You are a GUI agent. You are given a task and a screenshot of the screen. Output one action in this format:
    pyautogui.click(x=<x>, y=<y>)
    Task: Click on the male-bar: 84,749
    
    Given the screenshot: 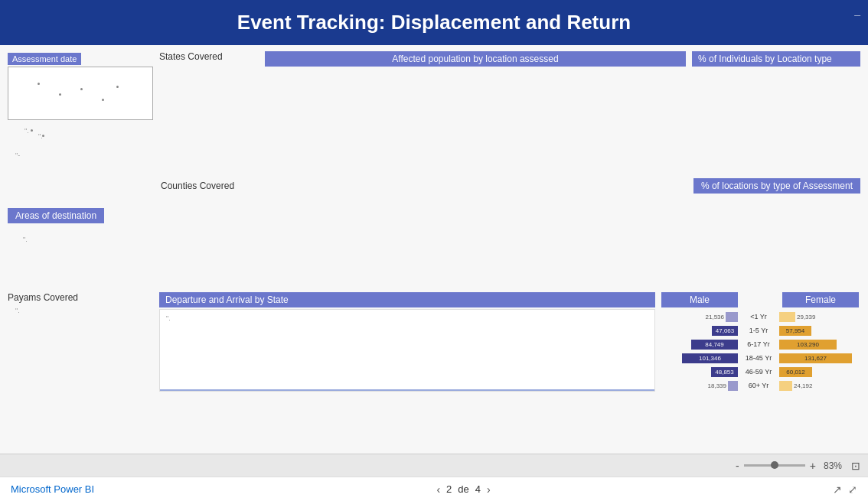 What is the action you would take?
    pyautogui.click(x=715, y=344)
    